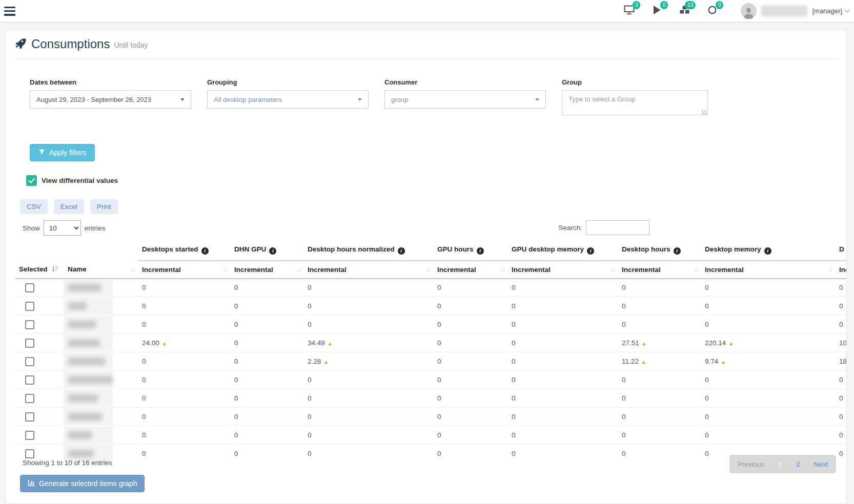 The height and width of the screenshot is (504, 854). I want to click on value-cell: 27.51▲, so click(659, 343).